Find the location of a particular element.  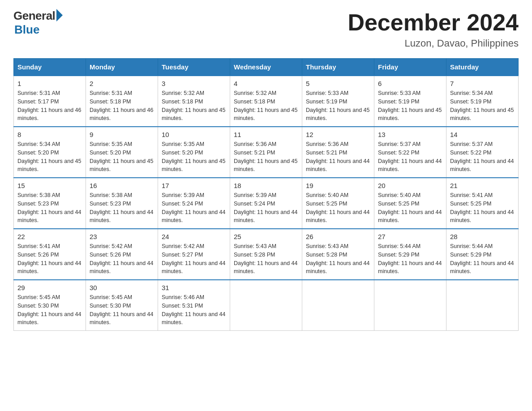

day-info: Sunrise: 5:31 AM Sunset: 5:17 PM Dayligh… is located at coordinates (50, 106).